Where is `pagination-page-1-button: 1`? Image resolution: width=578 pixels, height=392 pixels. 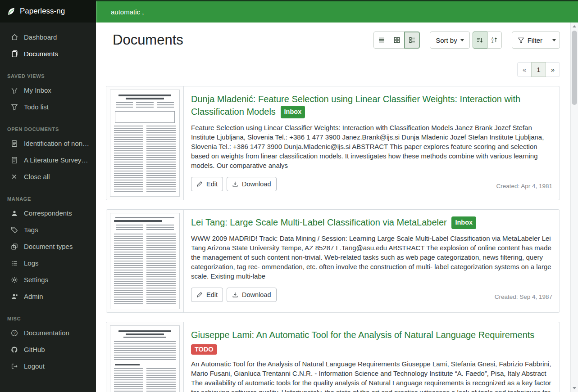 pagination-page-1-button: 1 is located at coordinates (538, 69).